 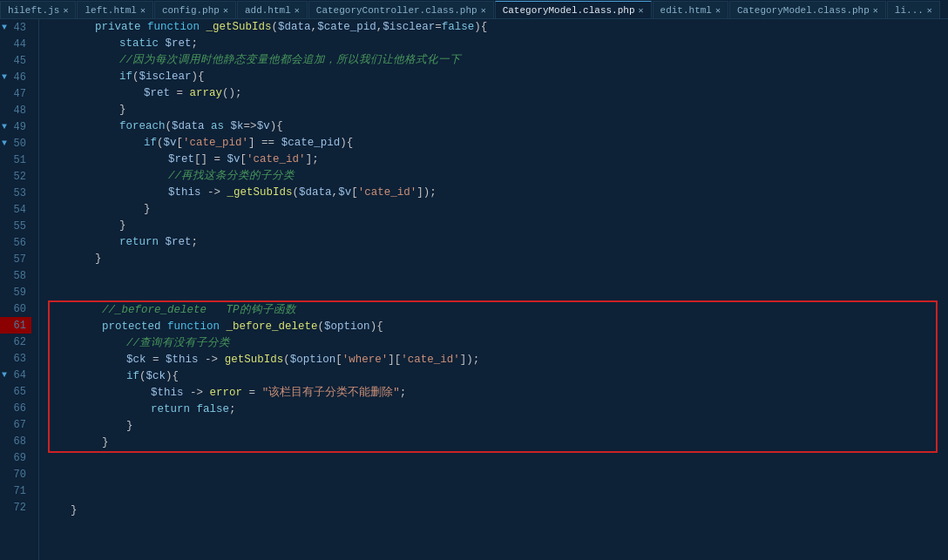 What do you see at coordinates (4, 77) in the screenshot?
I see `fold-icon-46: ▼` at bounding box center [4, 77].